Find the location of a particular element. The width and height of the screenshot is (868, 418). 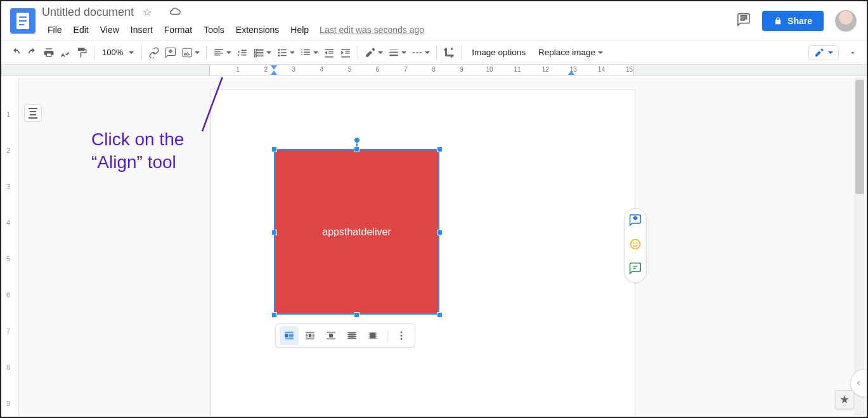

ruler-number: 4 is located at coordinates (322, 70).